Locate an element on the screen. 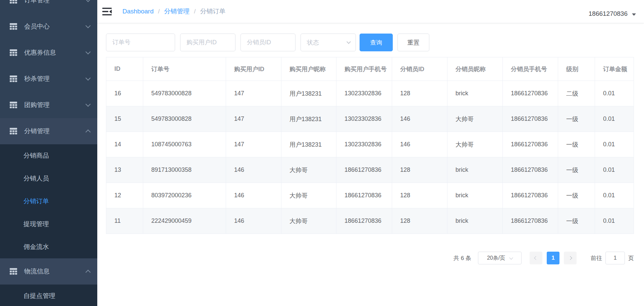 This screenshot has height=306, width=644. table-row: 13 891713000358 146 大帅哥 18661270836 128 … is located at coordinates (370, 170).